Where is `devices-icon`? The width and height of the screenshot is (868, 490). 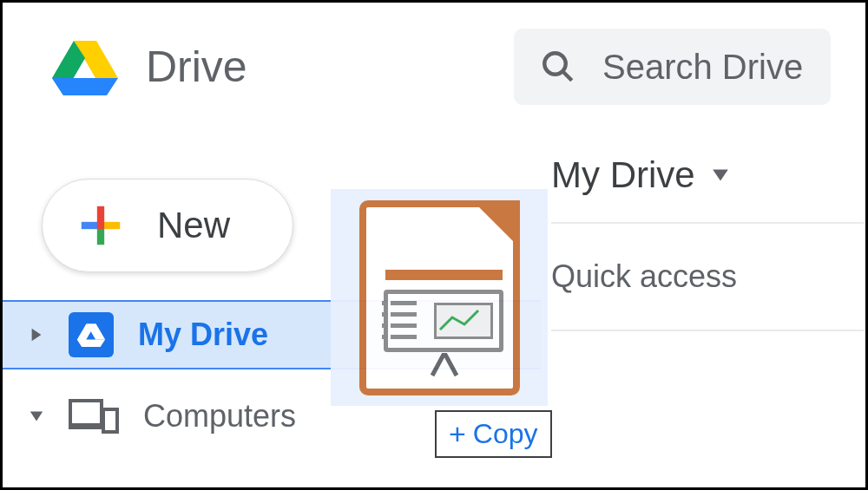
devices-icon is located at coordinates (94, 416).